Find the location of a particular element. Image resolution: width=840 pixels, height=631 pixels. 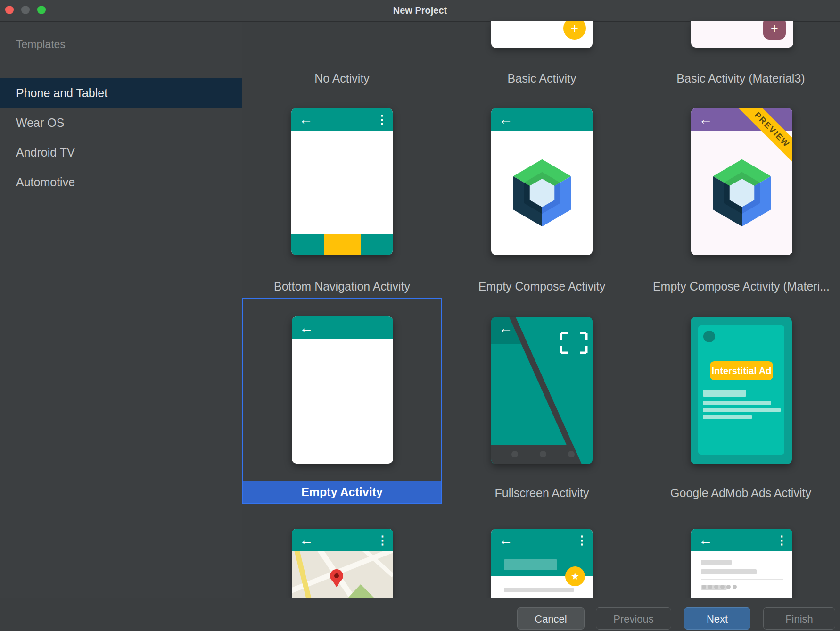

field-divider is located at coordinates (742, 579).